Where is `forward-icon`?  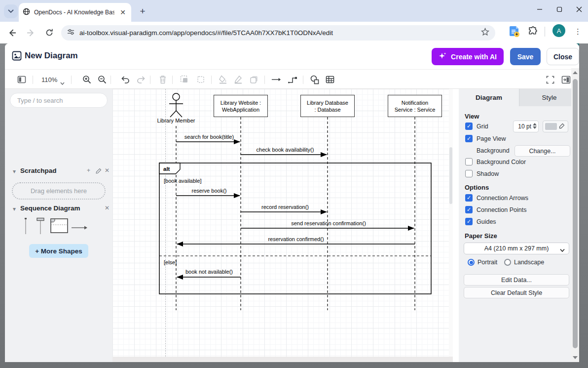 forward-icon is located at coordinates (31, 33).